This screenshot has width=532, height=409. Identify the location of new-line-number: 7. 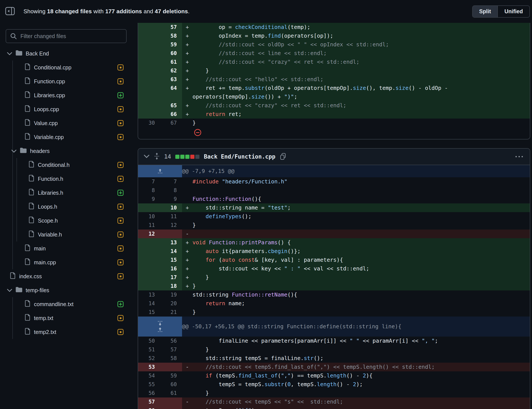
(171, 182).